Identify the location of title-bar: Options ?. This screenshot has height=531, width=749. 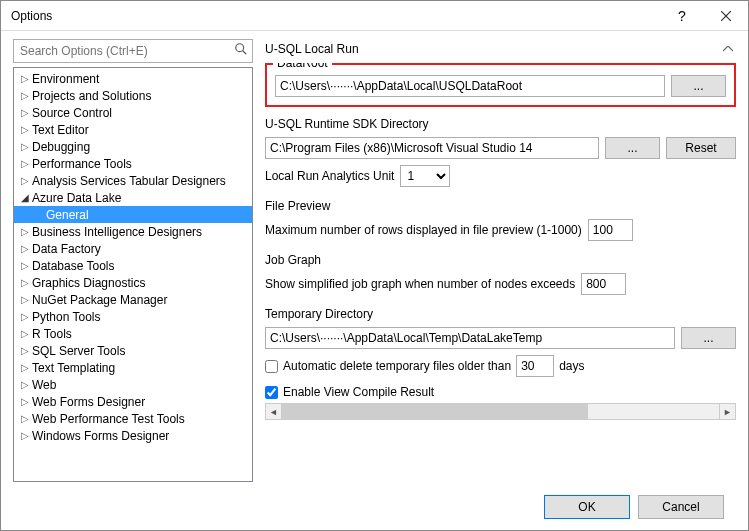
(374, 16).